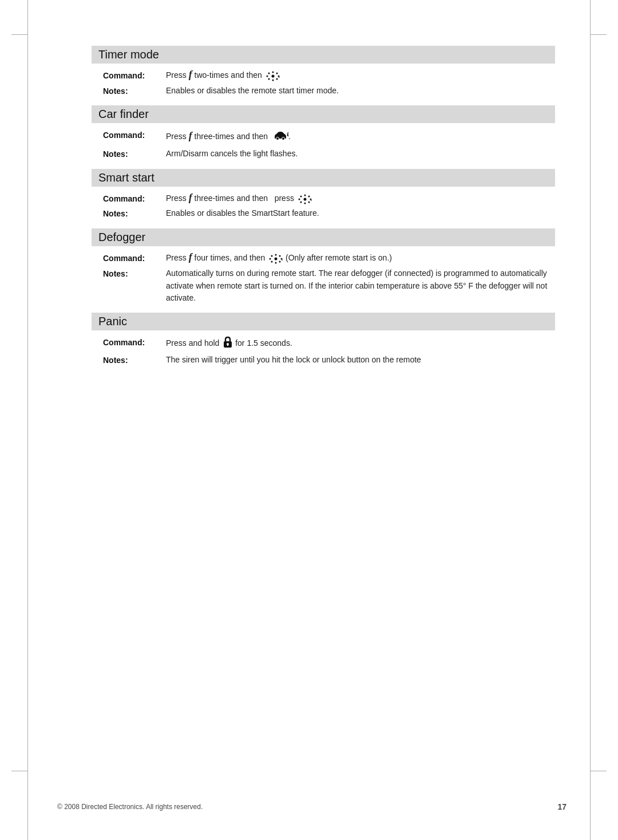 This screenshot has height=840, width=618. What do you see at coordinates (323, 267) in the screenshot?
I see `section-defogger: Defogger Command: Press f four times, an…` at bounding box center [323, 267].